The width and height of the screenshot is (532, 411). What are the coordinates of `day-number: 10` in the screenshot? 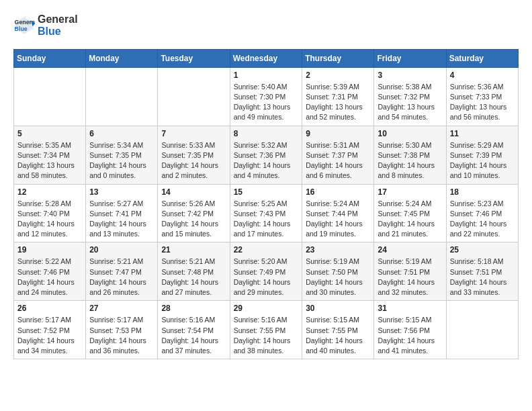 It's located at (410, 134).